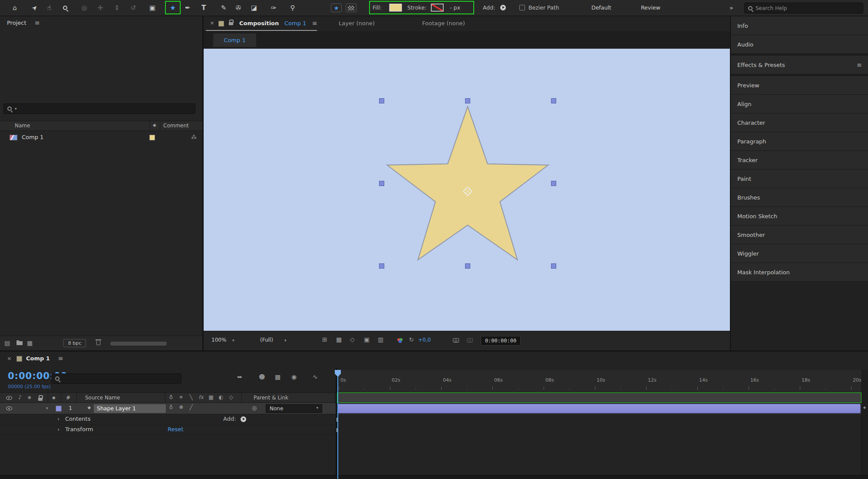  What do you see at coordinates (219, 340) in the screenshot?
I see `zoom-level-dropdown: 100%` at bounding box center [219, 340].